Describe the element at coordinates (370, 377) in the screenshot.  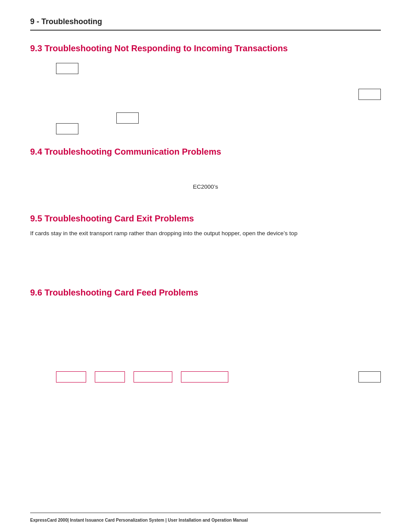
I see `box-96-right` at that location.